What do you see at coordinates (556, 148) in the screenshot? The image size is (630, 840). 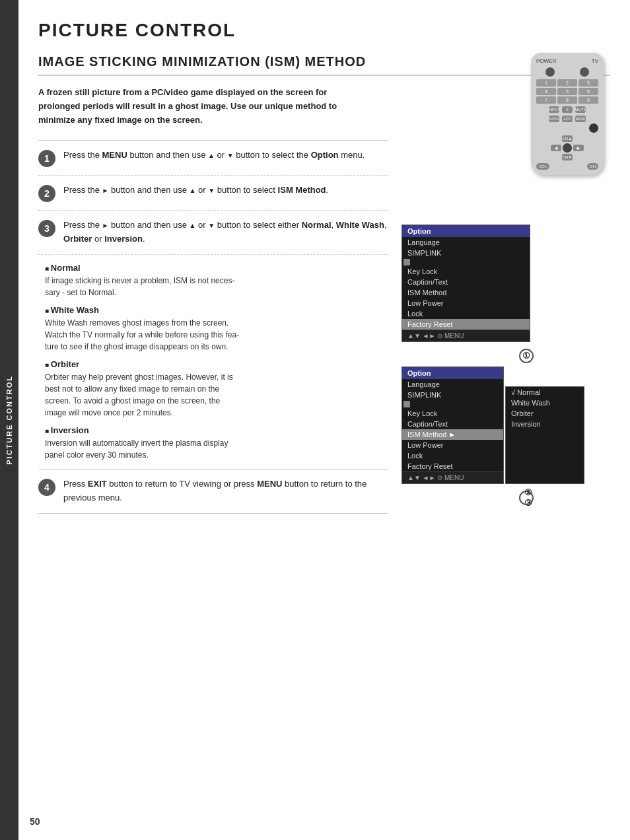 I see `remote-vol-left: ◄` at bounding box center [556, 148].